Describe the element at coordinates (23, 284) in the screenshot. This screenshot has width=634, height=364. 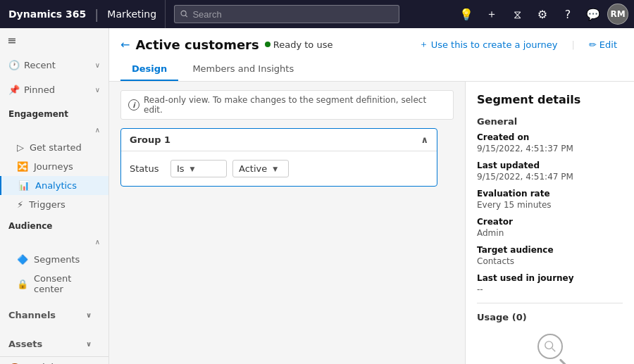
I see `consent-icon: 🔒` at that location.